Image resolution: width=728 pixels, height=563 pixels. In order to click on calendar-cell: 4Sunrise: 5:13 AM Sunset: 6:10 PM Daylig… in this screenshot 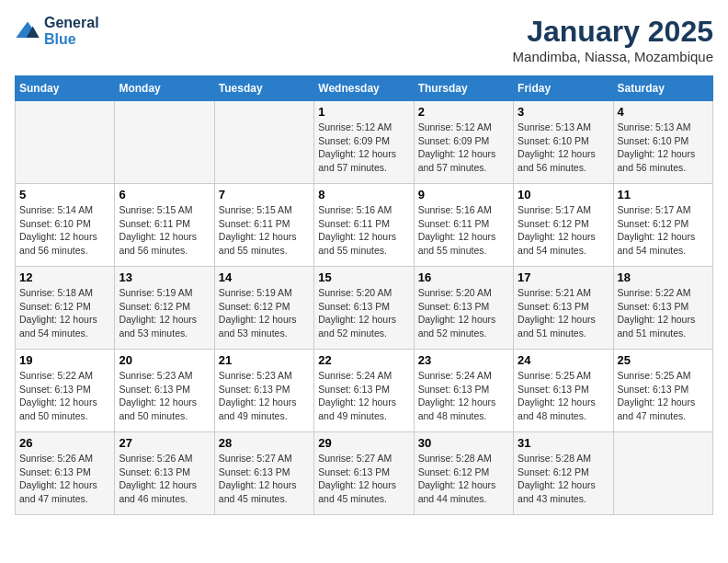, I will do `click(663, 143)`.